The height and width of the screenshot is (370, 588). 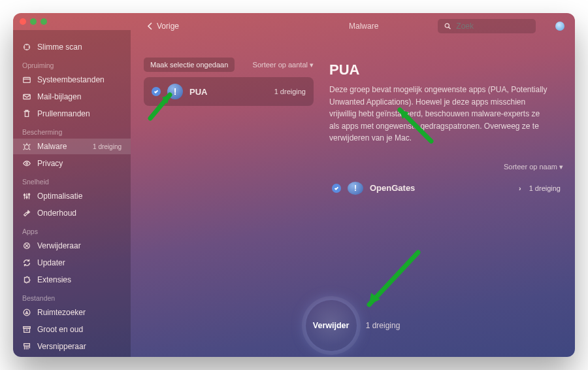 What do you see at coordinates (72, 97) in the screenshot?
I see `sidebar-item-mail: Mail-bijlagen` at bounding box center [72, 97].